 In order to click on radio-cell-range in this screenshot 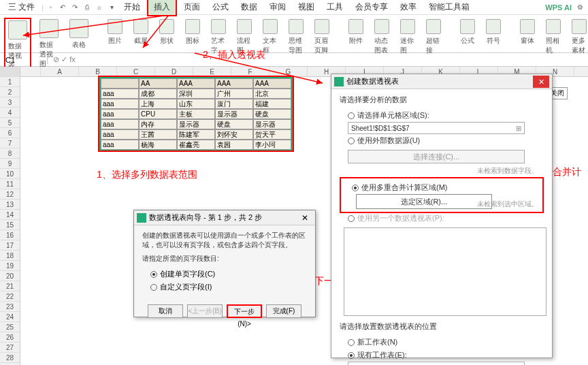, I will do `click(351, 116)`.